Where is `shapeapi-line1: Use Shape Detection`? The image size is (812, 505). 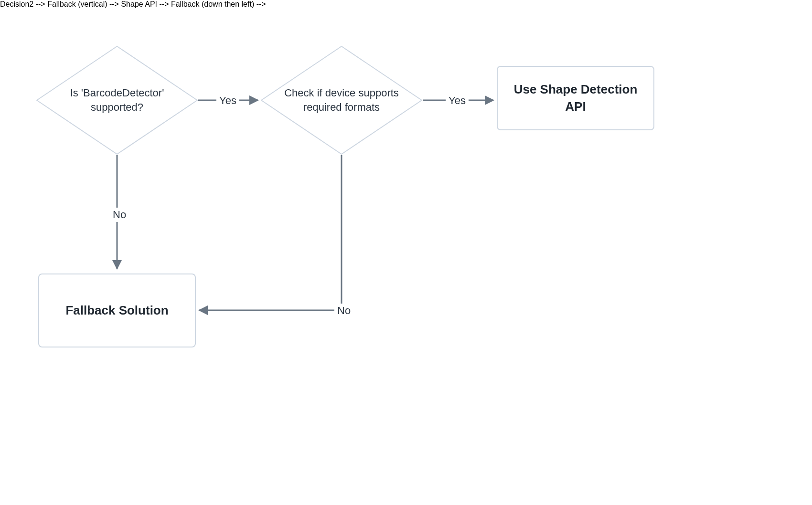 shapeapi-line1: Use Shape Detection is located at coordinates (576, 90).